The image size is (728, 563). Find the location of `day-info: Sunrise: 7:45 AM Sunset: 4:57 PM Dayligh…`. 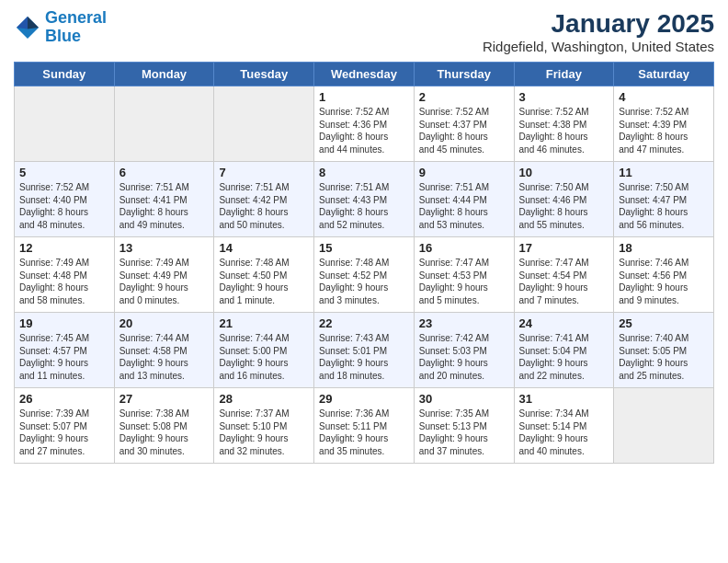

day-info: Sunrise: 7:45 AM Sunset: 4:57 PM Dayligh… is located at coordinates (64, 357).